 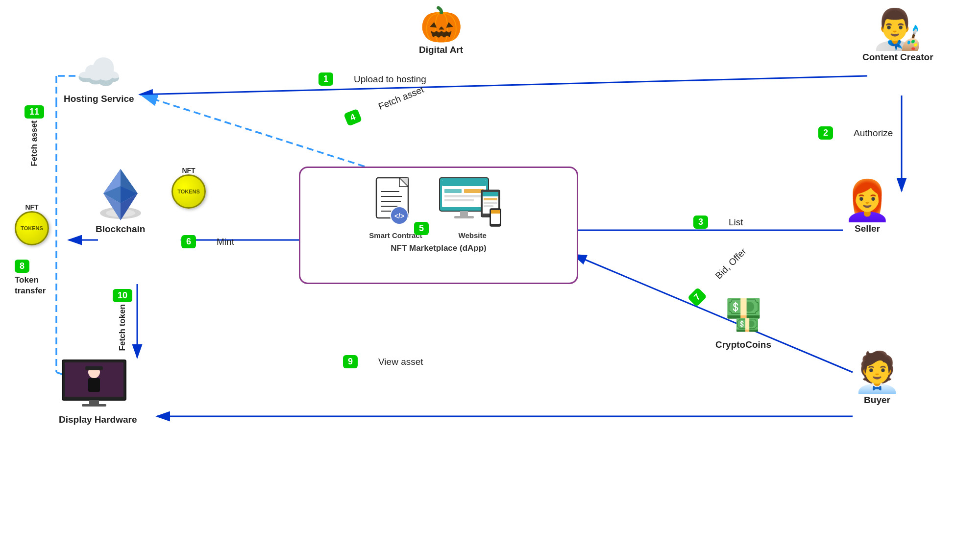 What do you see at coordinates (189, 192) in the screenshot?
I see `token-coin-mid-text: TOKENS` at bounding box center [189, 192].